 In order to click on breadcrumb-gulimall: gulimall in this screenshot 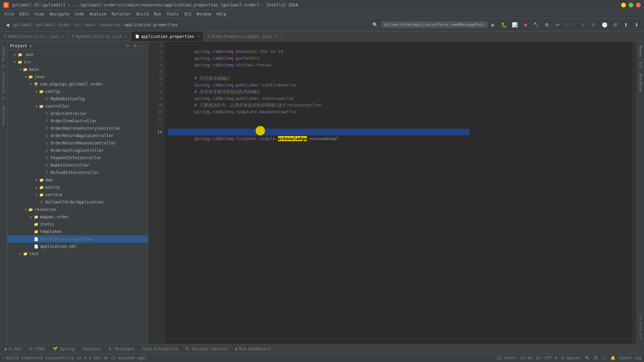, I will do `click(23, 25)`.